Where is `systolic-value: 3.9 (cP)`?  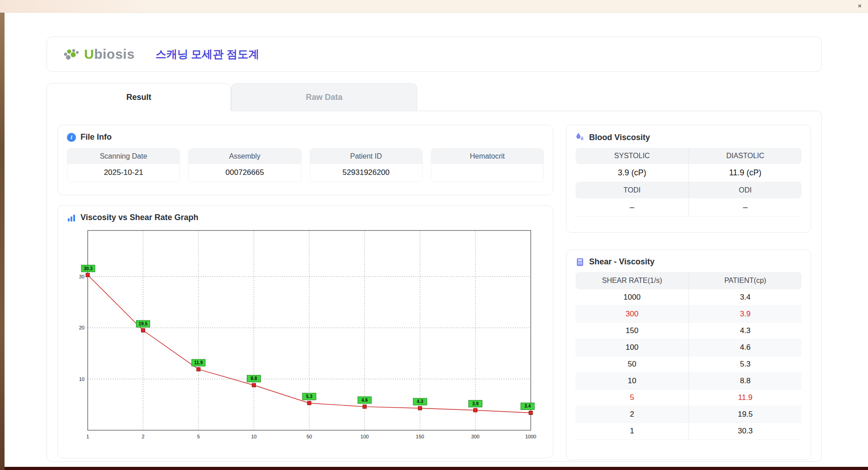 systolic-value: 3.9 (cP) is located at coordinates (632, 173).